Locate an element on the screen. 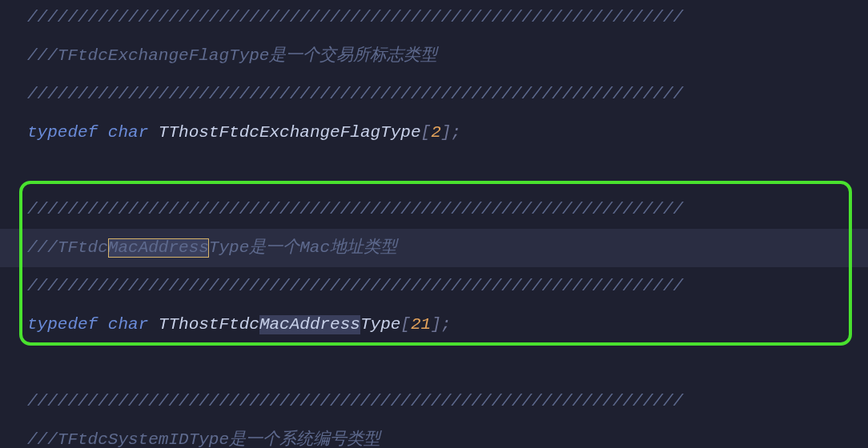 The width and height of the screenshot is (868, 448). type-name-prefix: TThostFtdc is located at coordinates (209, 325).